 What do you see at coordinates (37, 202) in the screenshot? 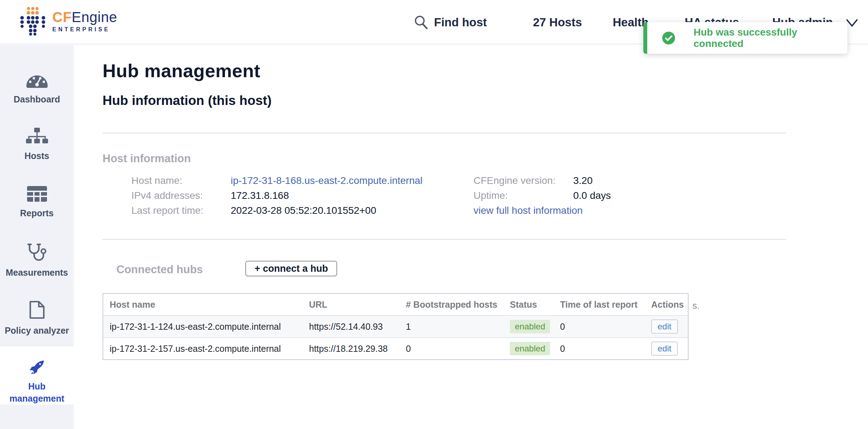
I see `sidebar-item-reports: Reports` at bounding box center [37, 202].